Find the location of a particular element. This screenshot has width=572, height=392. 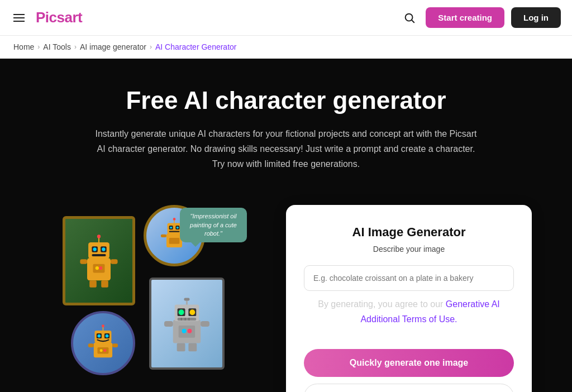

hamburger-menu is located at coordinates (19, 18).